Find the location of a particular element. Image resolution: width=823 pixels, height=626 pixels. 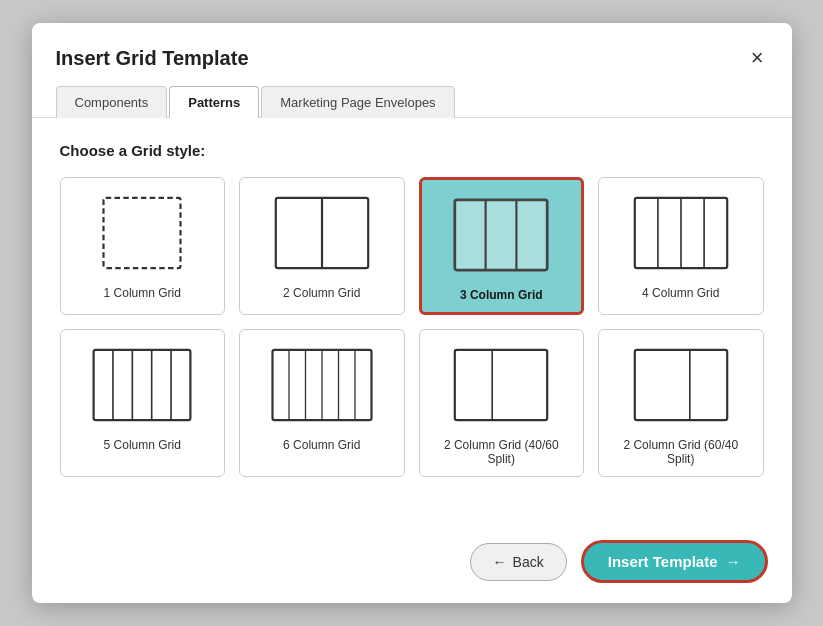

grid-label-2col-6040: 2 Column Grid (60/40 Split) is located at coordinates (681, 452).